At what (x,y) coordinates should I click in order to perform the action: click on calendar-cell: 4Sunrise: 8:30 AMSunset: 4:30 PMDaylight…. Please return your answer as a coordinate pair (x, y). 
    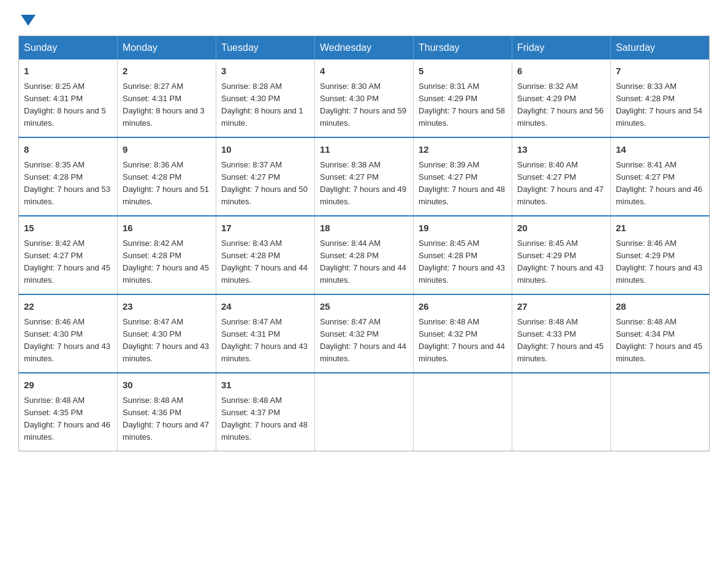
    Looking at the image, I should click on (364, 98).